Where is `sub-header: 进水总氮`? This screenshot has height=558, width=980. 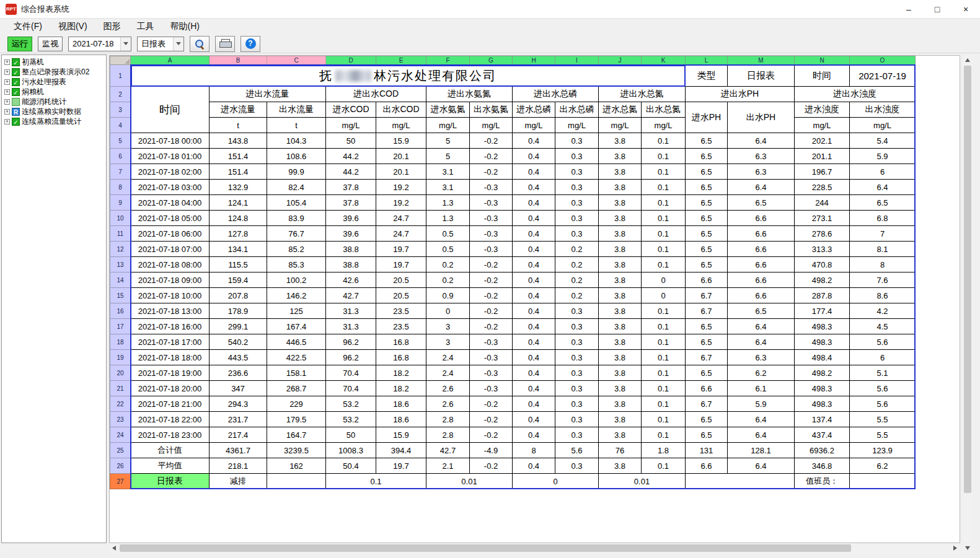
sub-header: 进水总氮 is located at coordinates (620, 110).